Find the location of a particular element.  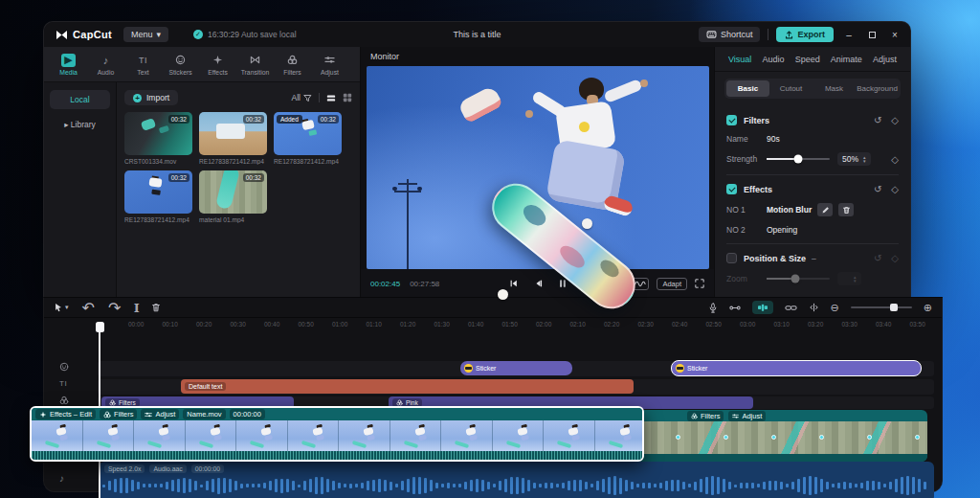

timeline-zoom-slider is located at coordinates (881, 307).